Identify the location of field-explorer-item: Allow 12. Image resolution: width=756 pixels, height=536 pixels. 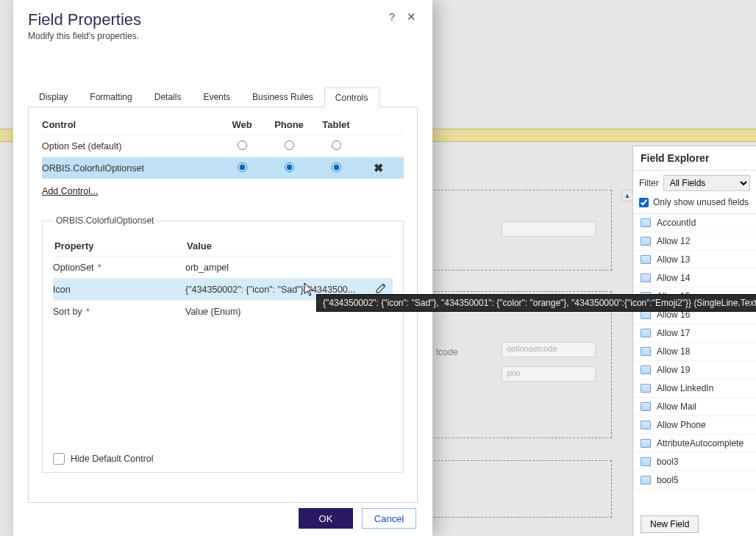
(694, 241).